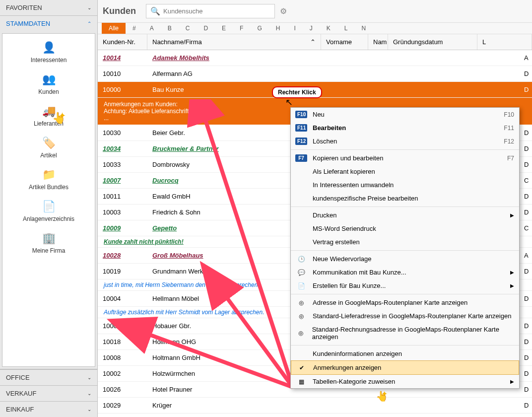  Describe the element at coordinates (405, 259) in the screenshot. I see `menu-item: 🕒Neue Wiedervorlage` at that location.